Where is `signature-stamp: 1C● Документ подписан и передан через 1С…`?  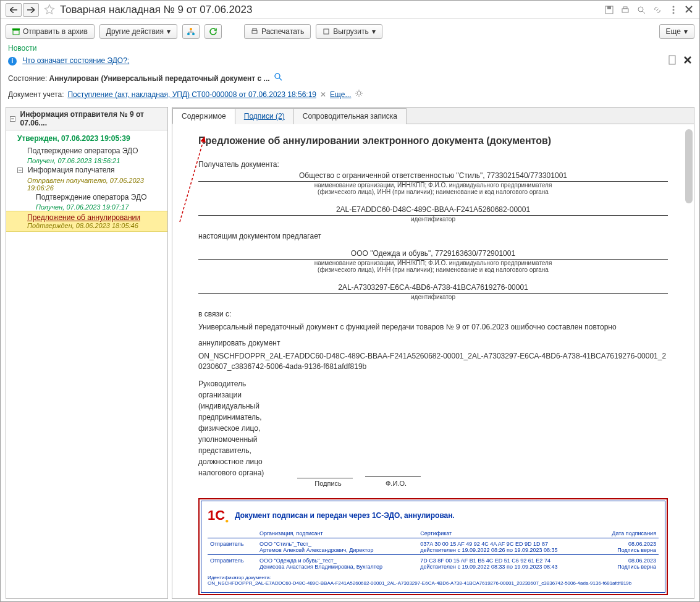 signature-stamp: 1C● Документ подписан и передан через 1С… is located at coordinates (433, 546).